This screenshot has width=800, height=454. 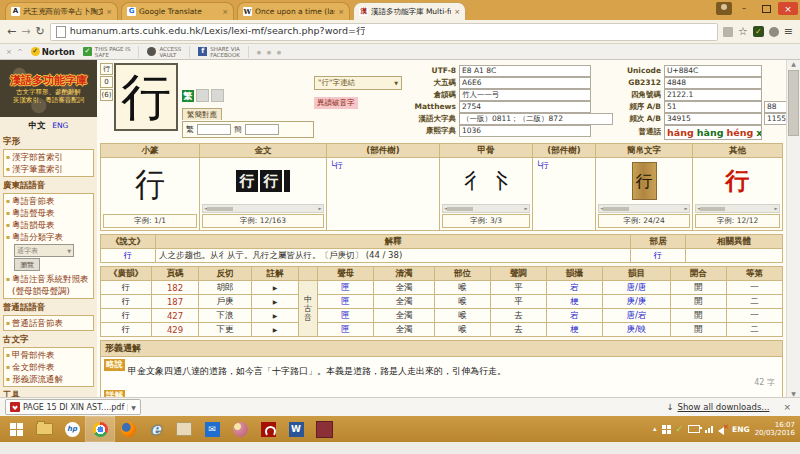 What do you see at coordinates (48, 237) in the screenshot?
I see `sidebar-item-category-table: ▪粵語分類字表` at bounding box center [48, 237].